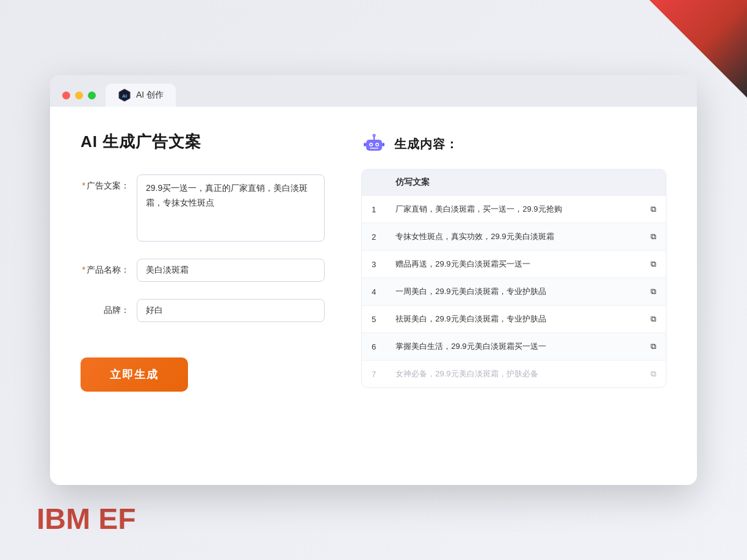  Describe the element at coordinates (514, 292) in the screenshot. I see `table-row: 4 一周美白，29.9元美白淡斑霜，专业护肤品 ⧉` at that location.